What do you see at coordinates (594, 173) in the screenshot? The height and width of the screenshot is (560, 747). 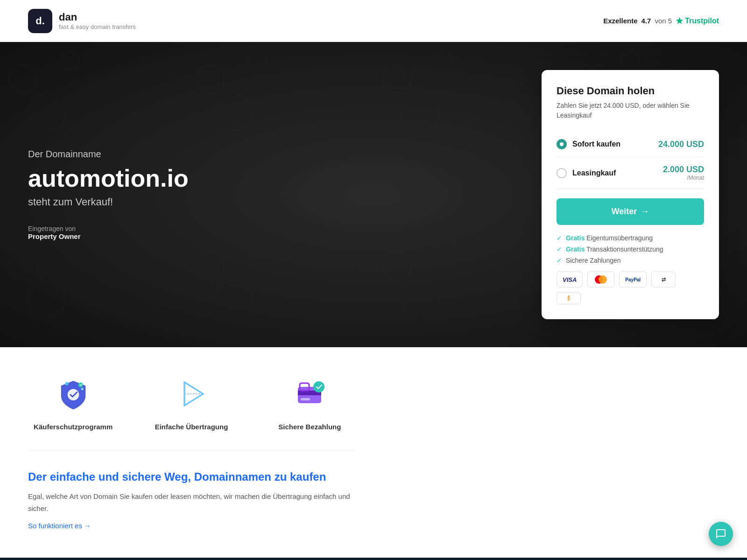 I see `lease-label: Leasingkauf` at bounding box center [594, 173].